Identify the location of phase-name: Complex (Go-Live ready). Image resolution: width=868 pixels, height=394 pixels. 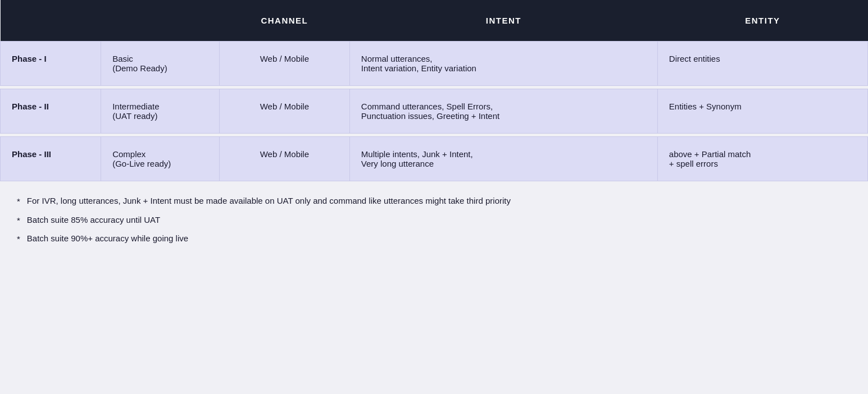
(161, 159).